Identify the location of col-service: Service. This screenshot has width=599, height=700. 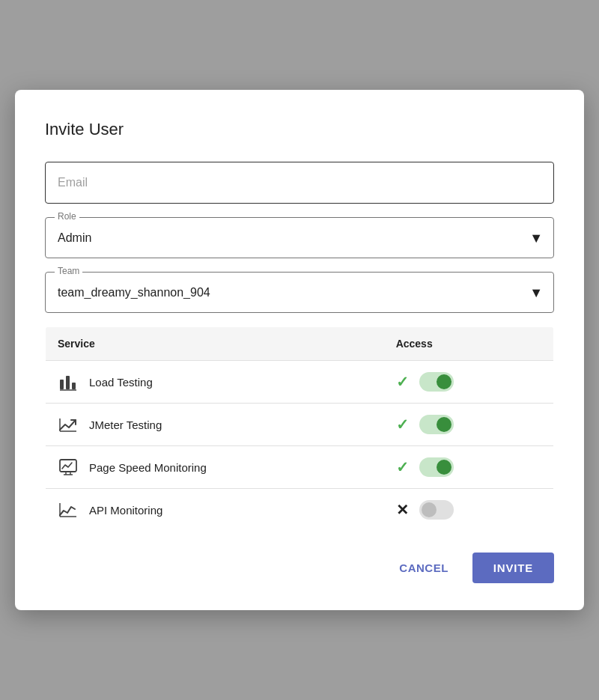
(198, 344).